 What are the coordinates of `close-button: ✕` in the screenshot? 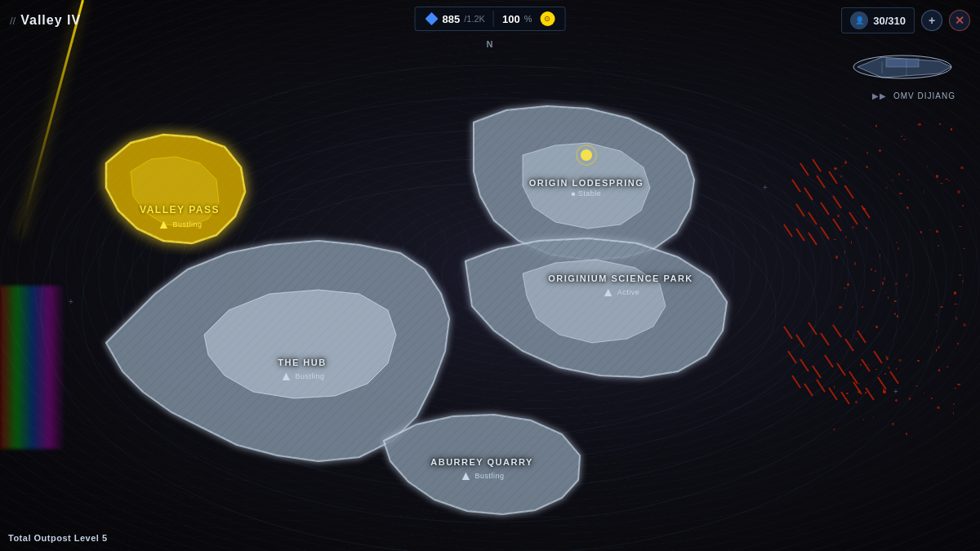 It's located at (960, 20).